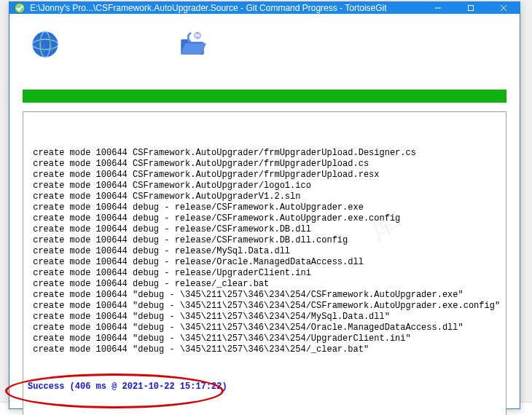 This screenshot has width=532, height=415. I want to click on log-line: create mode 100644 debug - release/Oracl…, so click(265, 262).